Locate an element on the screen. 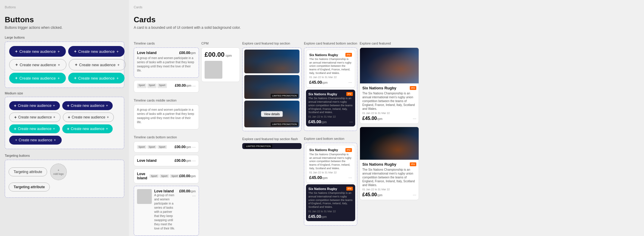 This screenshot has height=236, width=644. tag-card-price: £00.00cpm is located at coordinates (183, 86).